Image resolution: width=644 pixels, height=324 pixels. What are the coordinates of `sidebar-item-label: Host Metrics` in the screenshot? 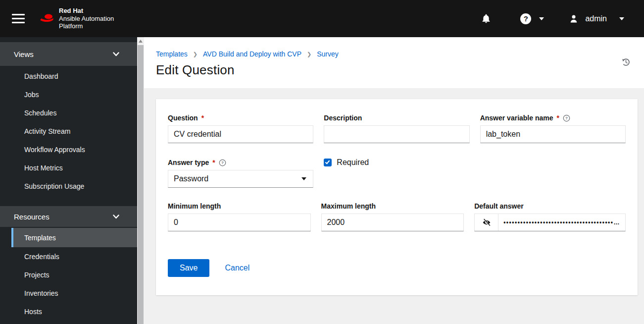 It's located at (44, 168).